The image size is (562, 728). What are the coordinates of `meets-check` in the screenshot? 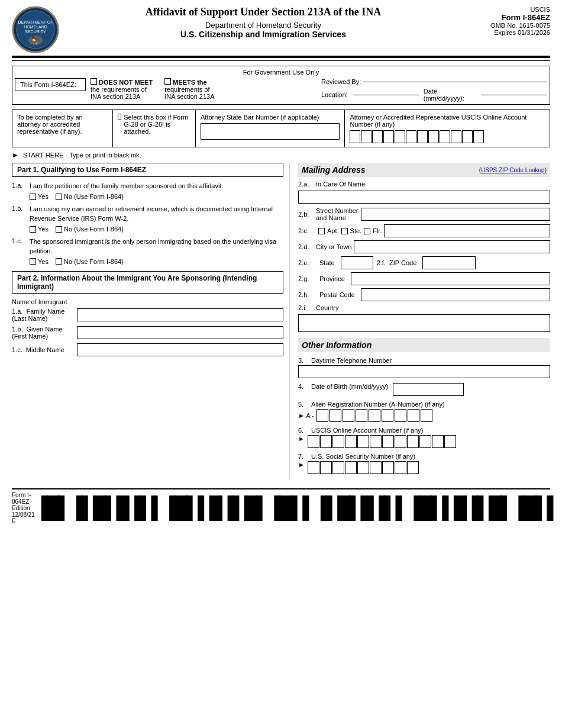 It's located at (168, 82).